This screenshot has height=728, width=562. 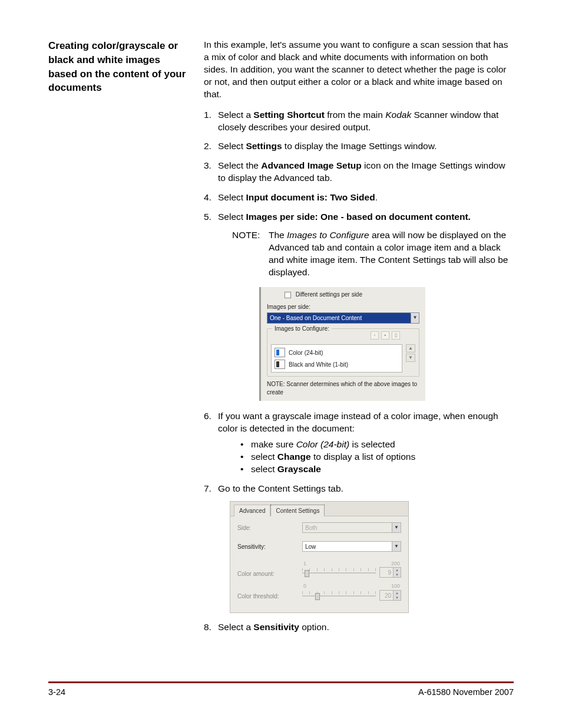 I want to click on color-threshold-max: 100, so click(x=396, y=586).